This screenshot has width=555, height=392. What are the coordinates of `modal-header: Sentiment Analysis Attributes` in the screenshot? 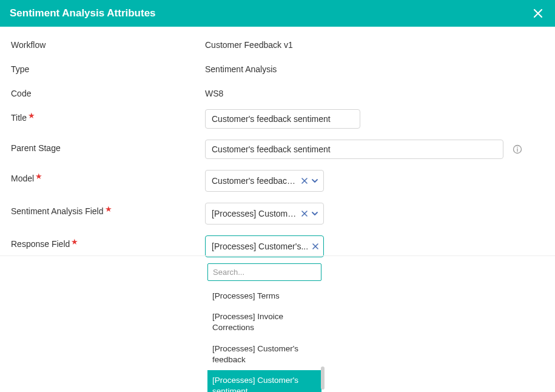 It's located at (278, 13).